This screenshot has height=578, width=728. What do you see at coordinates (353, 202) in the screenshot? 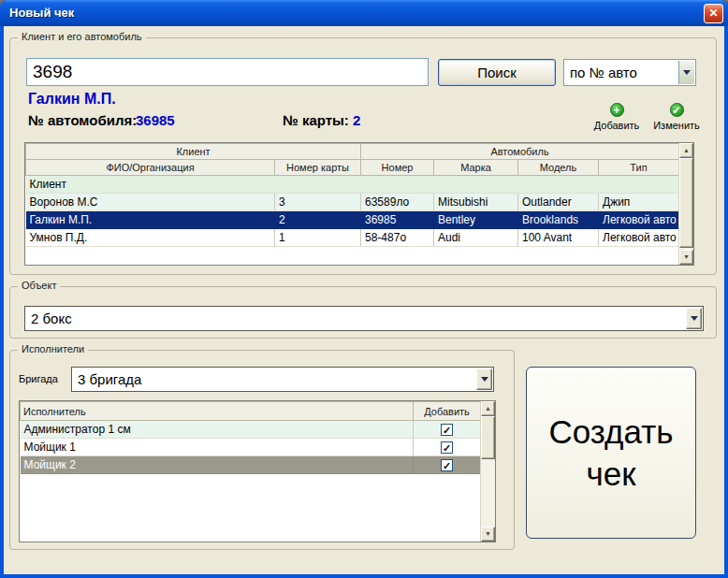
I see `table-row: Воронов М.С 3 63589ло Mitsubishi Outland…` at bounding box center [353, 202].